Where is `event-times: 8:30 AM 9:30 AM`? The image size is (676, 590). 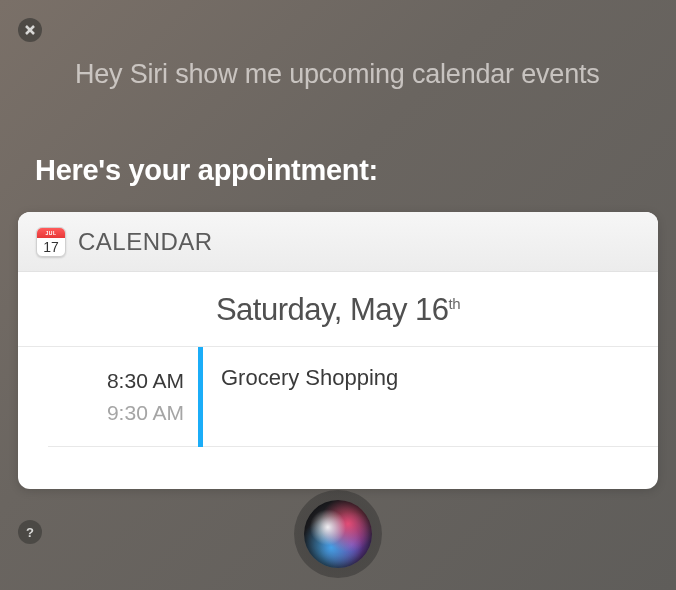 event-times: 8:30 AM 9:30 AM is located at coordinates (123, 397).